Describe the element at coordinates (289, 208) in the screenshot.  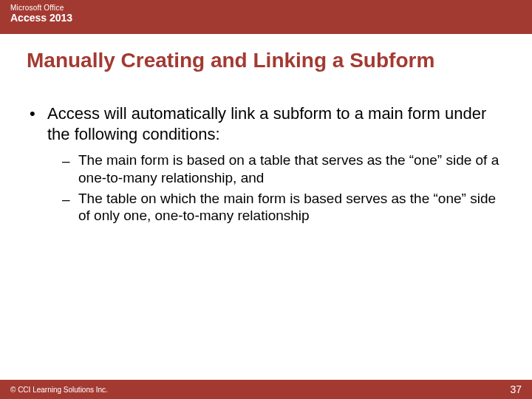
I see `sub-bullet-text: The table on which the main form is base…` at that location.